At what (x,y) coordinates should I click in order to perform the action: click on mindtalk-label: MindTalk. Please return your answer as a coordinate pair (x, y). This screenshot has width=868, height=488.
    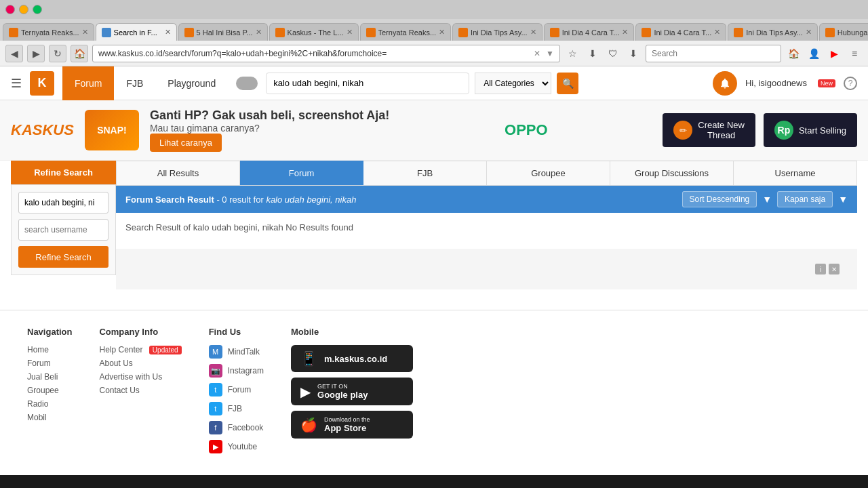
    Looking at the image, I should click on (244, 352).